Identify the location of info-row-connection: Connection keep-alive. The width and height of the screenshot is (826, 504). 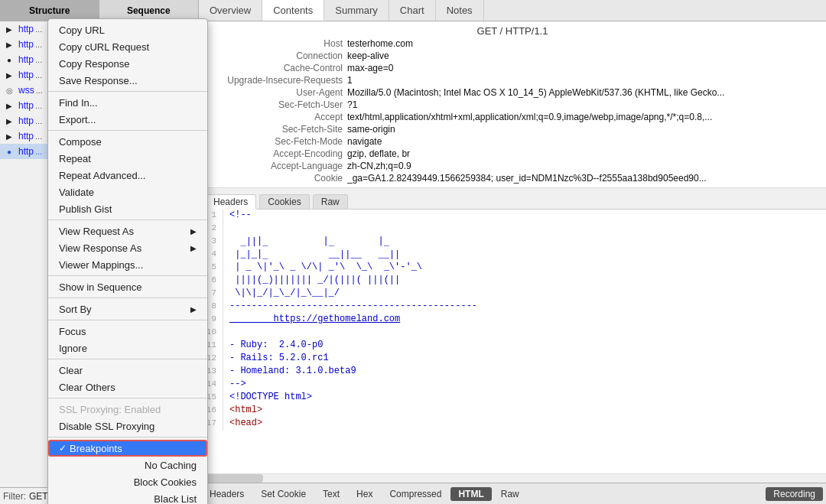
(512, 56).